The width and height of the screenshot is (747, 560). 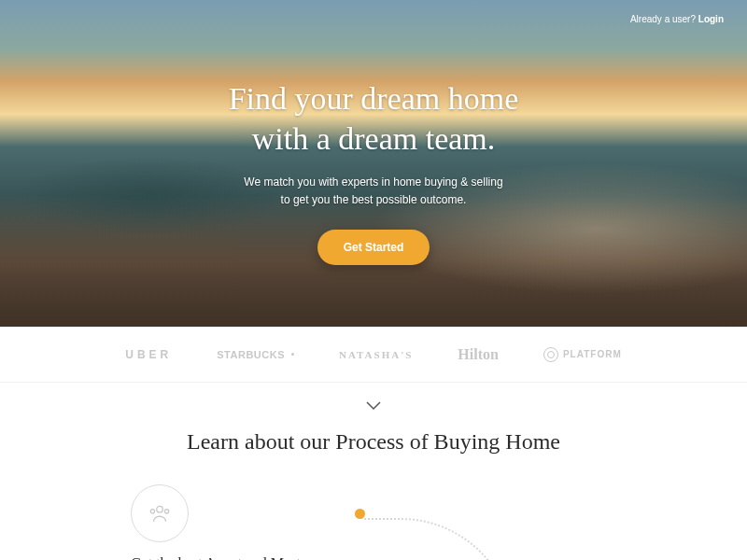 I want to click on get-started-button: Get Started, so click(x=374, y=247).